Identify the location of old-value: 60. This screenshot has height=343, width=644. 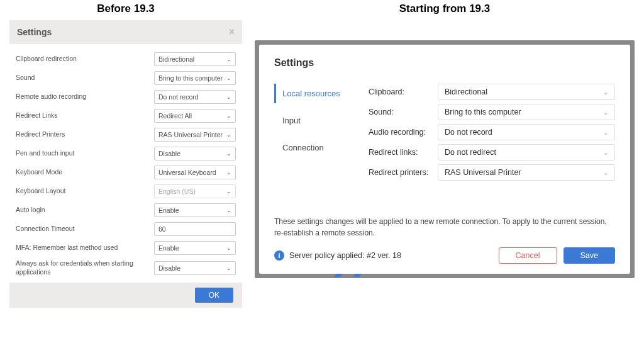
(162, 229).